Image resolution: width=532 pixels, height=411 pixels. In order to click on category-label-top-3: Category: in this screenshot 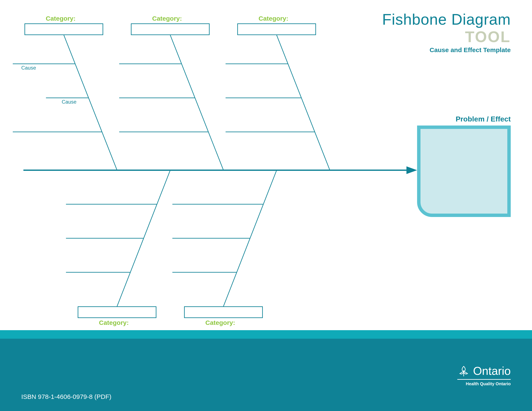, I will do `click(273, 19)`.